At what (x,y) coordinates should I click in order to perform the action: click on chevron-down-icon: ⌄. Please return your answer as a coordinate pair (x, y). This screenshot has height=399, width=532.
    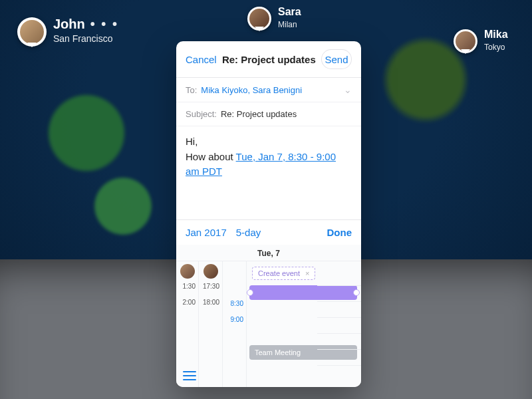
    Looking at the image, I should click on (348, 90).